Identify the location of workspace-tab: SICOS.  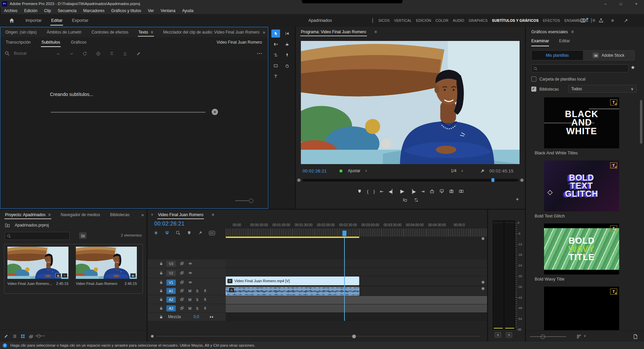
(384, 20).